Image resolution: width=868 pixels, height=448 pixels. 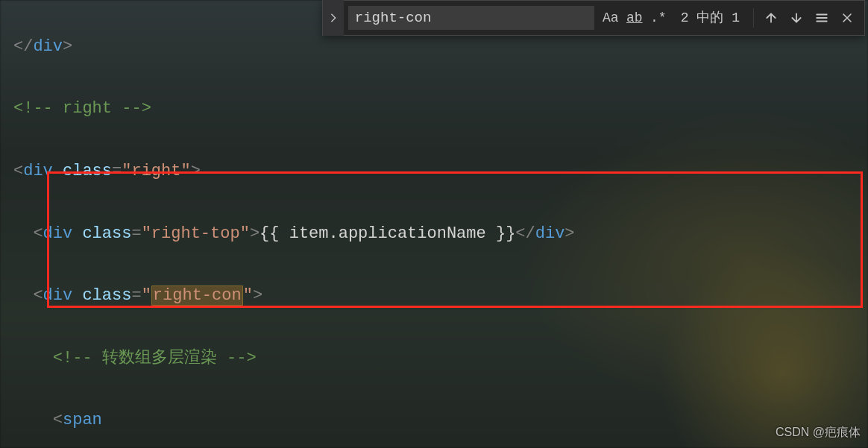 I want to click on arrow-down-icon, so click(x=796, y=18).